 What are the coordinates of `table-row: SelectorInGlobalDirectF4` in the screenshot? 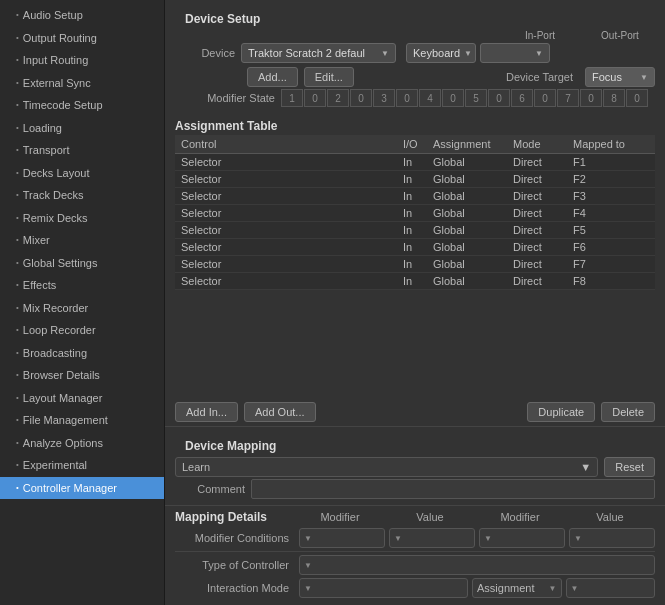 It's located at (415, 214).